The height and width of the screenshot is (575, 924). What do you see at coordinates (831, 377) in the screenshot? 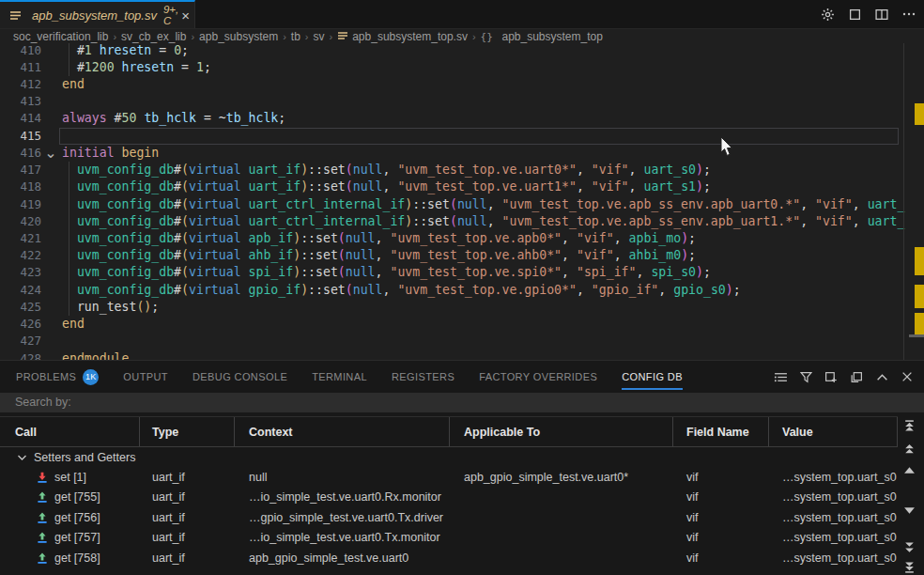
I see `new-window-icon` at bounding box center [831, 377].